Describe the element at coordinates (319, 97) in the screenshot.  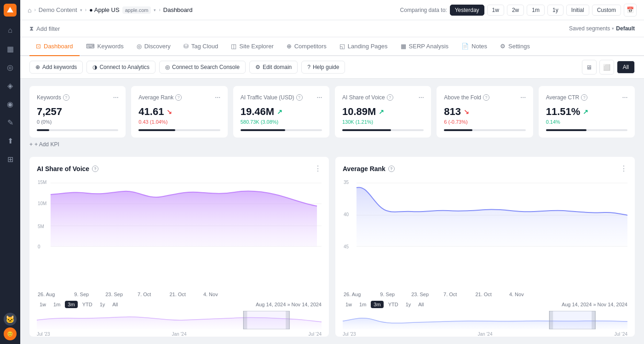
I see `kpi-actions: ···` at that location.